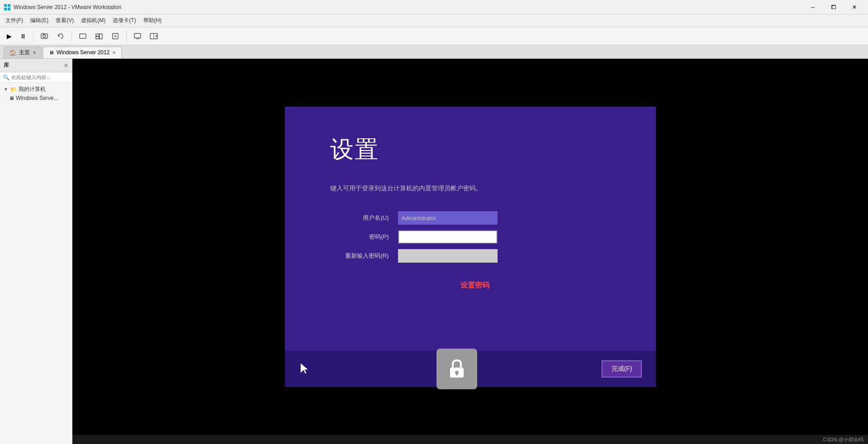 The height and width of the screenshot is (444, 868). What do you see at coordinates (434, 52) in the screenshot?
I see `tab-bar: 🏠 主页 ✕ 🖥 Windows Server 2012 ✕` at bounding box center [434, 52].